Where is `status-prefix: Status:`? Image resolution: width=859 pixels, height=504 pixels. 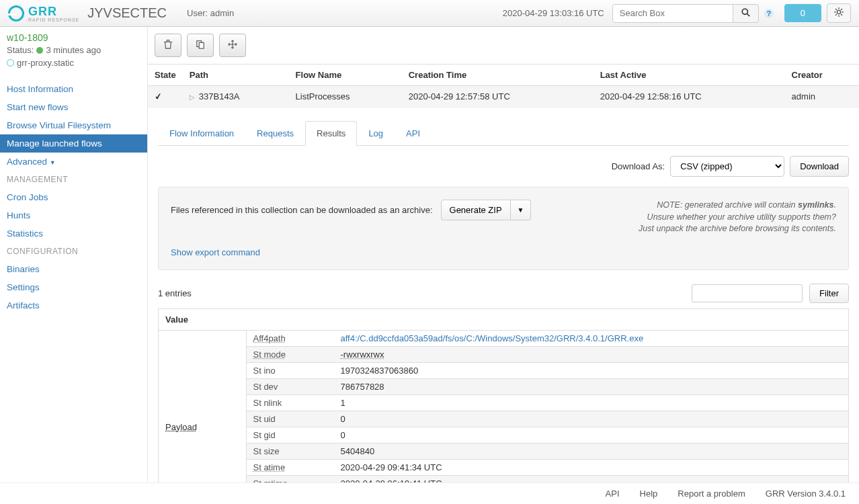 status-prefix: Status: is located at coordinates (20, 50).